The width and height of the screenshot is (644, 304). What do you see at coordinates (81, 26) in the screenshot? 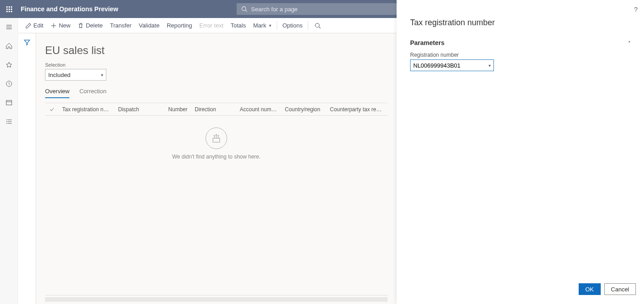
I see `trash-icon` at bounding box center [81, 26].